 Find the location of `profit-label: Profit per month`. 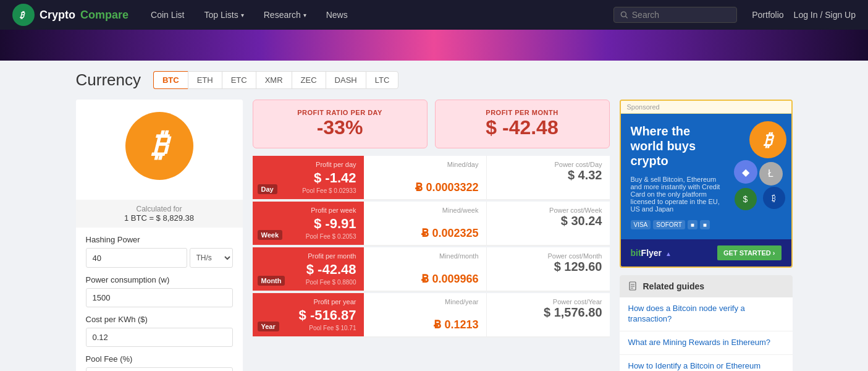

profit-label: Profit per month is located at coordinates (308, 256).